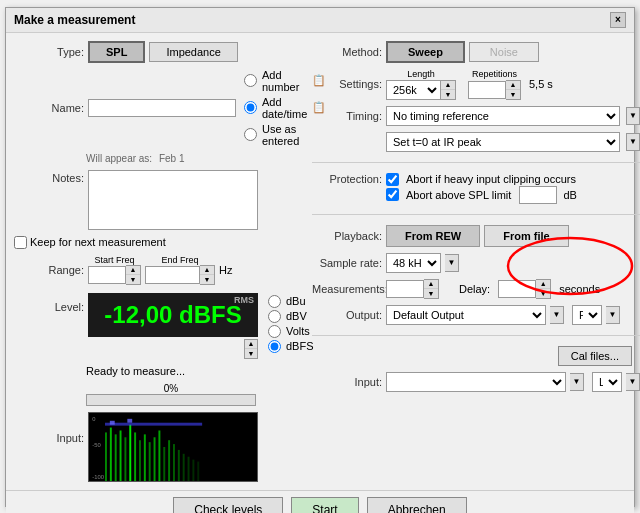  I want to click on progress-bar, so click(171, 400).